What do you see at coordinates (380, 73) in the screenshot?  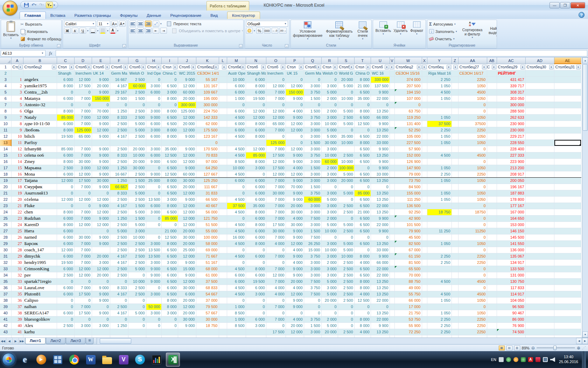 I see `header-cell-U2: WC 16` at bounding box center [380, 73].